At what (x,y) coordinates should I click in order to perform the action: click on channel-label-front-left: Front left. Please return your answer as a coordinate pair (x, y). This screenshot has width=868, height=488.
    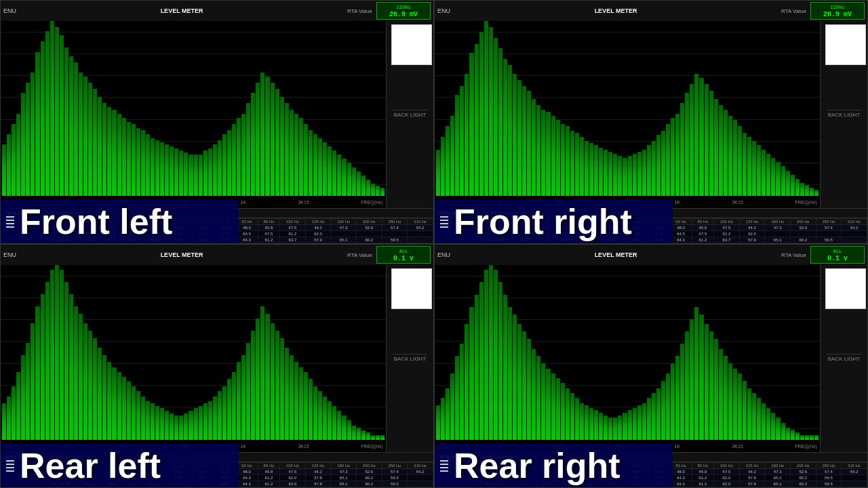
    Looking at the image, I should click on (119, 222).